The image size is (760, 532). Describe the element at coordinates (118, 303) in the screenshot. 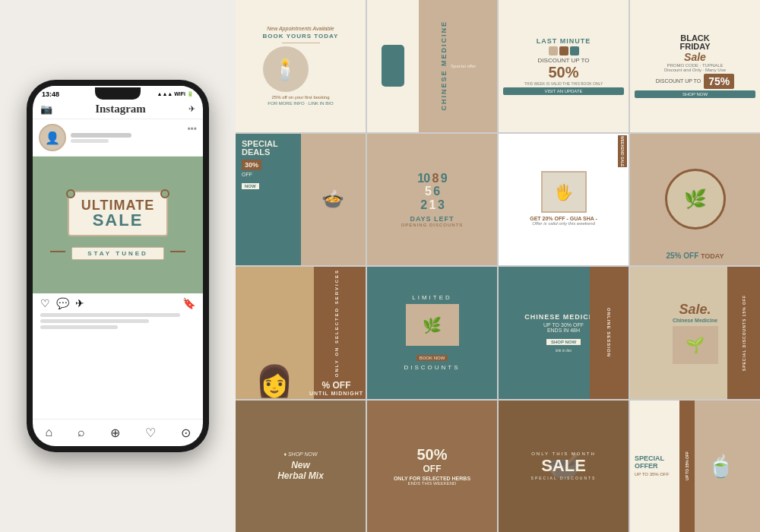

I see `post-actions: ♡ 💬 ✈ 🔖` at that location.